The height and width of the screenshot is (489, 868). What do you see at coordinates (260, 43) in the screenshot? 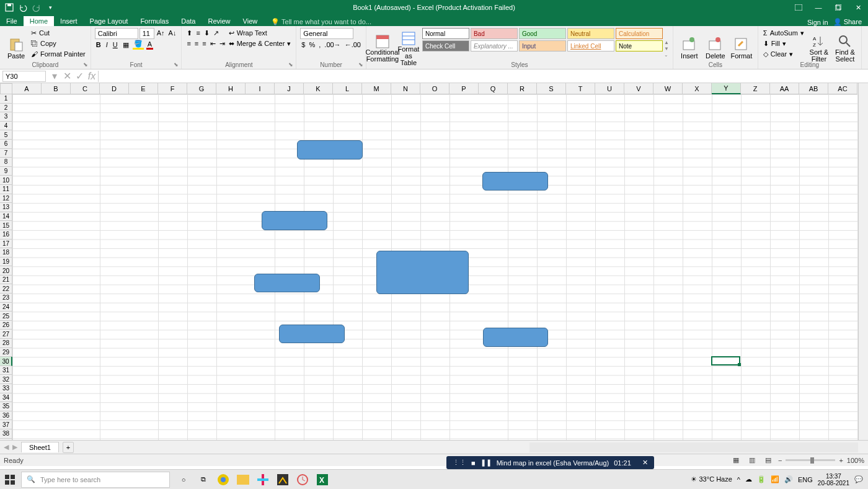
I see `merge-center-button: ⬌Merge & Center ▾` at bounding box center [260, 43].